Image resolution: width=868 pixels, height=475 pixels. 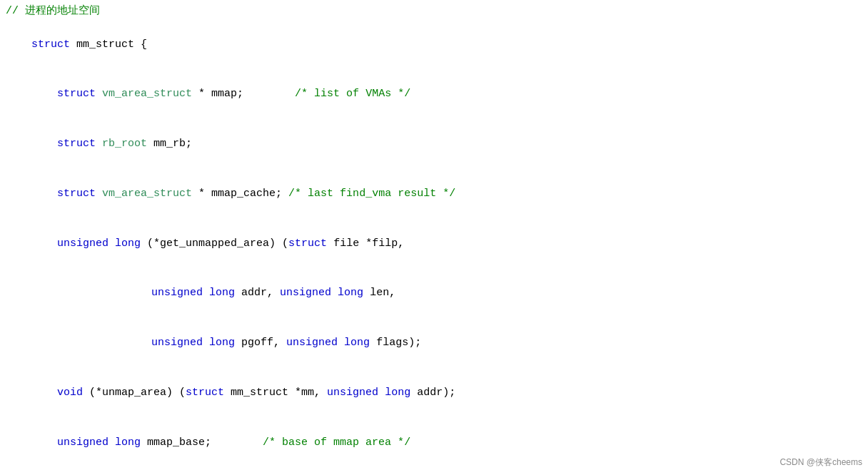 What do you see at coordinates (821, 462) in the screenshot?
I see `watermark: CSDN @侠客cheems` at bounding box center [821, 462].